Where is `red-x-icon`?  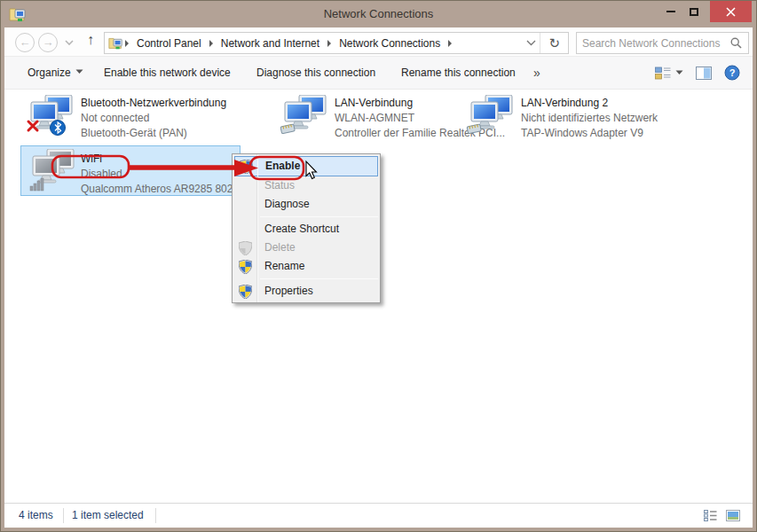 red-x-icon is located at coordinates (33, 126).